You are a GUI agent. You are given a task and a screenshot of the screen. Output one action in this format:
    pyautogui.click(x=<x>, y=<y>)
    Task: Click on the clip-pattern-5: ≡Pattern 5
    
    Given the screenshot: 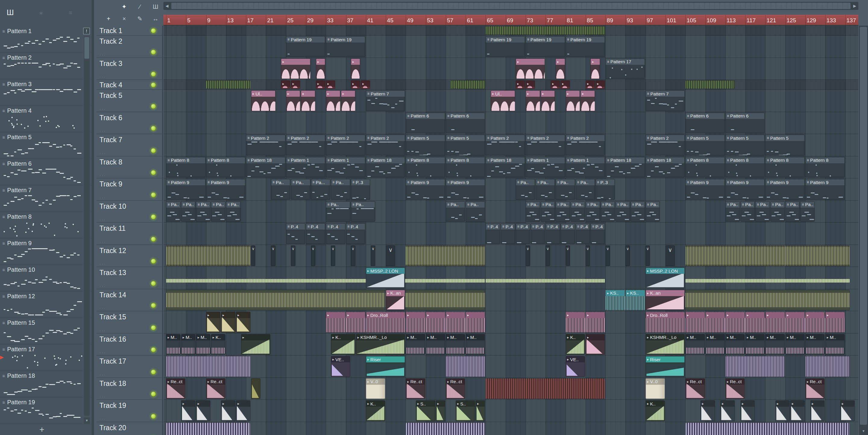 What is the action you would take?
    pyautogui.click(x=785, y=145)
    